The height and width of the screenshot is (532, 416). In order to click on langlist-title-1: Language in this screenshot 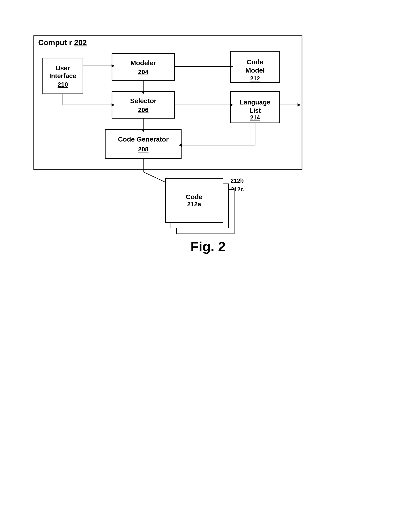, I will do `click(255, 102)`.